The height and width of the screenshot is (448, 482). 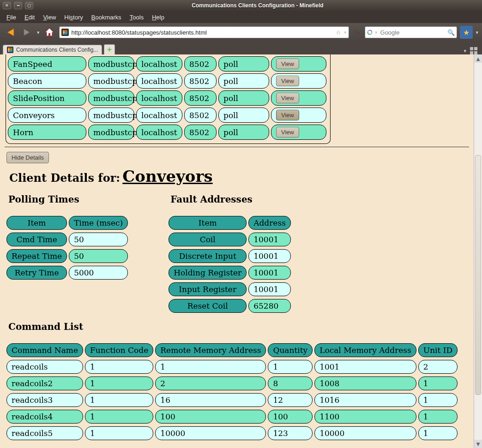 What do you see at coordinates (290, 383) in the screenshot?
I see `command-qty: 8` at bounding box center [290, 383].